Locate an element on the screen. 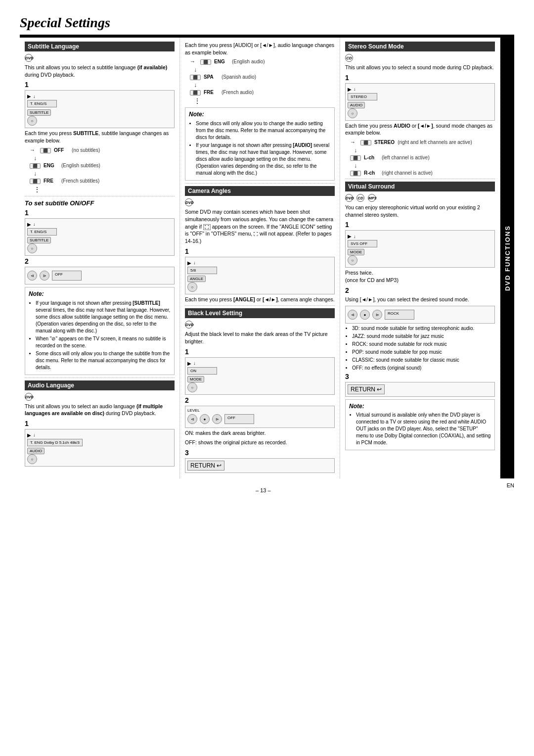 This screenshot has height=756, width=534. note-item-3-1: Virtual surround is available only when … is located at coordinates (423, 429).